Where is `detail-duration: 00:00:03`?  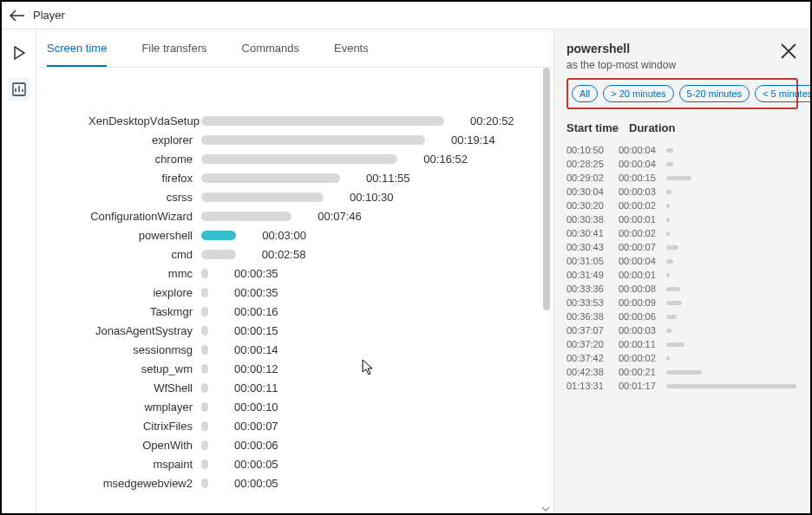 detail-duration: 00:00:03 is located at coordinates (642, 192).